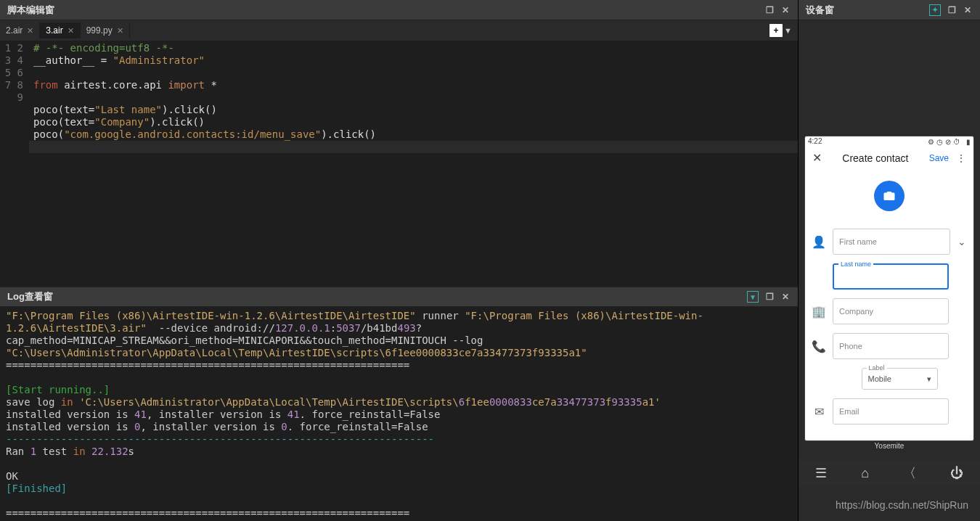 The width and height of the screenshot is (980, 521). What do you see at coordinates (753, 297) in the screenshot?
I see `filter-icon: ▼` at bounding box center [753, 297].